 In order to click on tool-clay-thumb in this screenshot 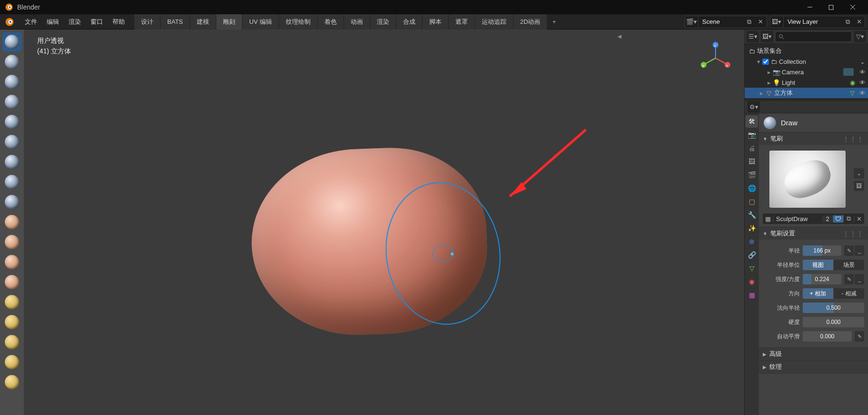, I will do `click(12, 122)`.